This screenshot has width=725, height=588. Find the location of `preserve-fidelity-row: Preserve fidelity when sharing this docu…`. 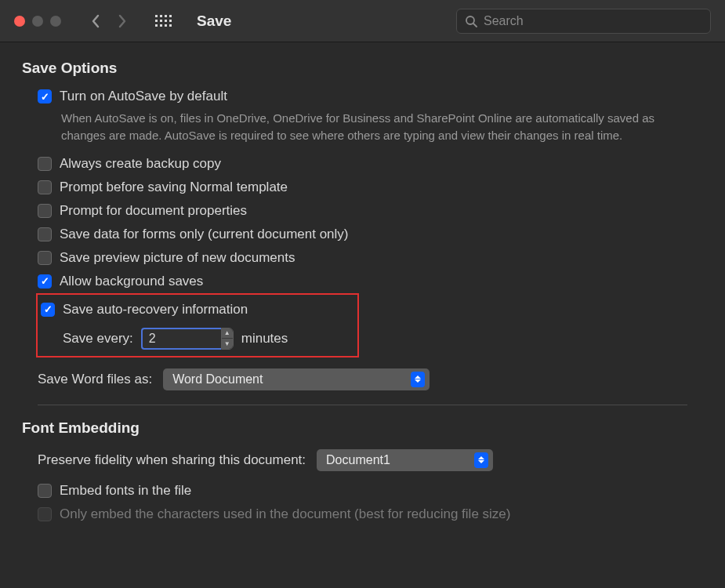

preserve-fidelity-row: Preserve fidelity when sharing this docu… is located at coordinates (362, 462).